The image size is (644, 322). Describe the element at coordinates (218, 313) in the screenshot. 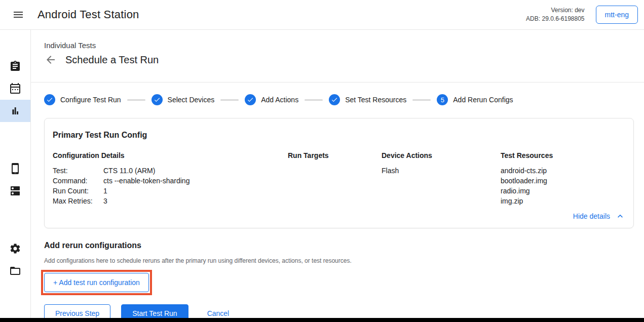

I see `cancel-button: Cancel` at that location.